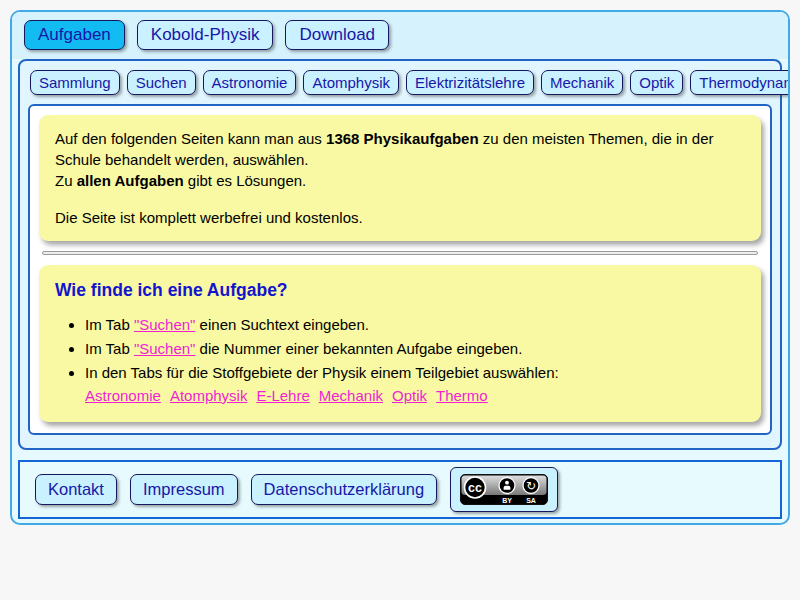  What do you see at coordinates (475, 488) in the screenshot?
I see `cc-glyph: cc` at bounding box center [475, 488].